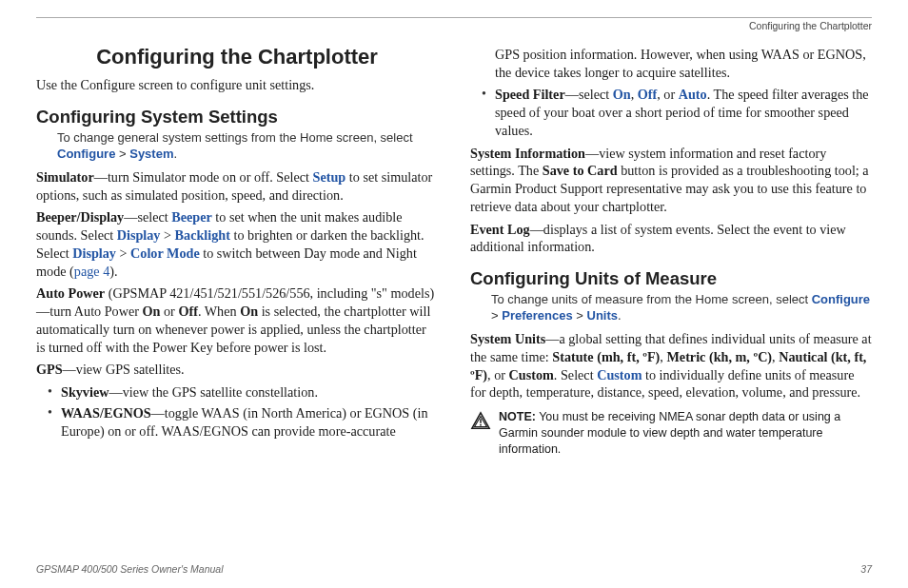  What do you see at coordinates (192, 217) in the screenshot?
I see `link-beeper: Beeper` at bounding box center [192, 217].